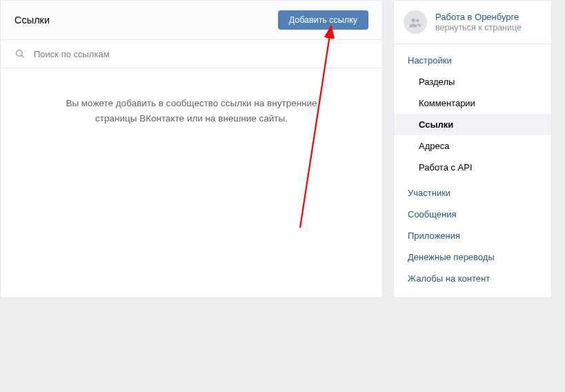 The width and height of the screenshot is (565, 392). What do you see at coordinates (473, 167) in the screenshot?
I see `nav-api: Работа с API` at bounding box center [473, 167].